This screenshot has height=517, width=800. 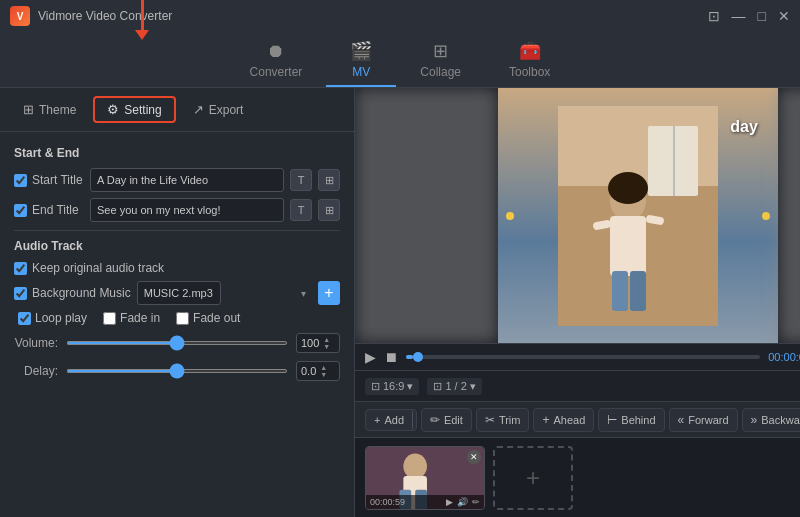 What do you see at coordinates (324, 374) in the screenshot?
I see `delay-down-btn: ▼` at bounding box center [324, 374].